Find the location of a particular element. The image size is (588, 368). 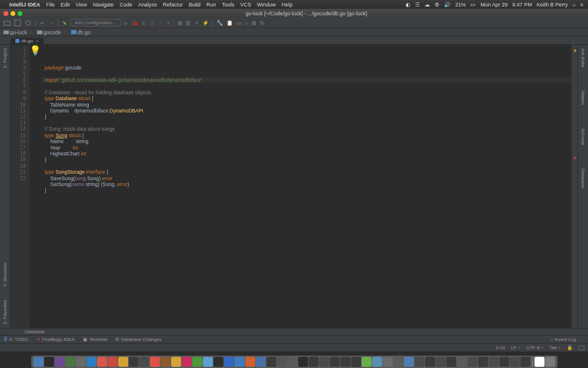

intention-bulb-icon: 💡 is located at coordinates (35, 186).